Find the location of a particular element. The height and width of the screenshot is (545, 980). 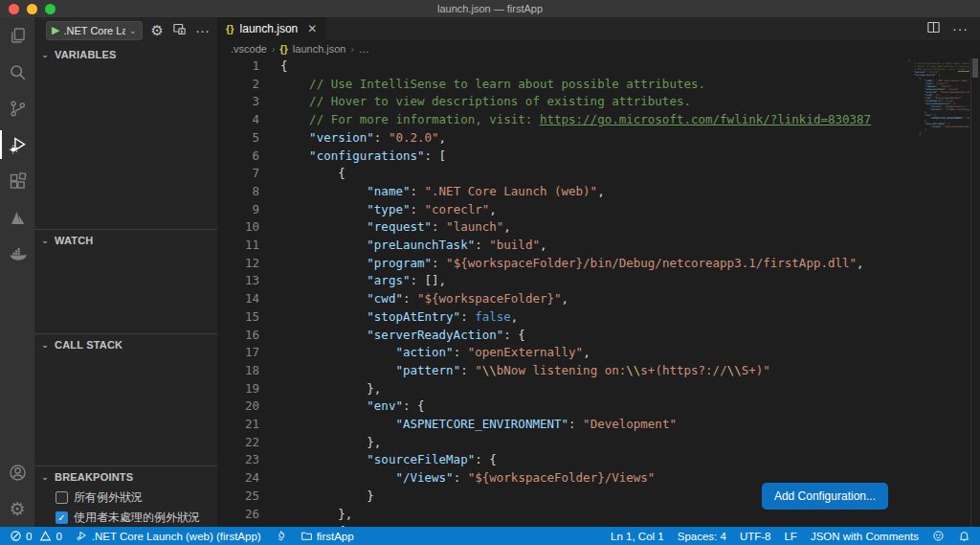

code-line: 6 "configurations": [ is located at coordinates (599, 157).